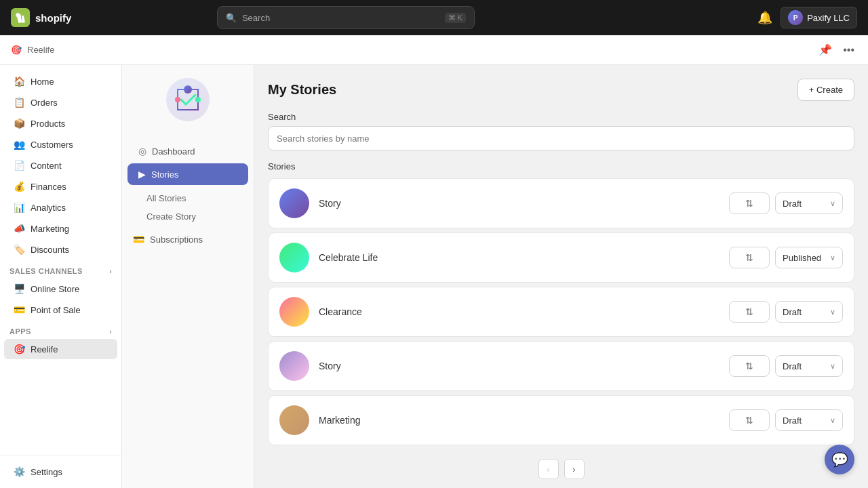  What do you see at coordinates (849, 50) in the screenshot?
I see `more-options-button: •••` at bounding box center [849, 50].